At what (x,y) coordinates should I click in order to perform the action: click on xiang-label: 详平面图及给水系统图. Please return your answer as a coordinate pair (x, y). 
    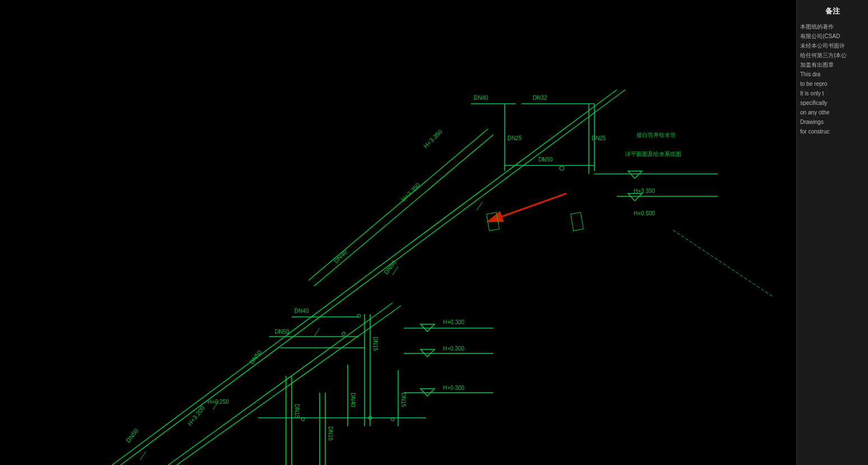
    Looking at the image, I should click on (653, 154).